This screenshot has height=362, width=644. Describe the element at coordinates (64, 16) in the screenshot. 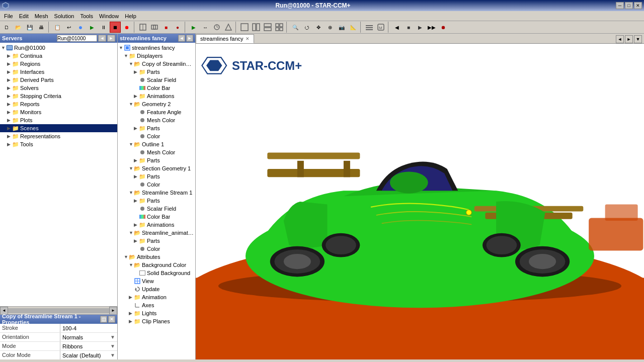

I see `menu-item-solution: Solution` at that location.